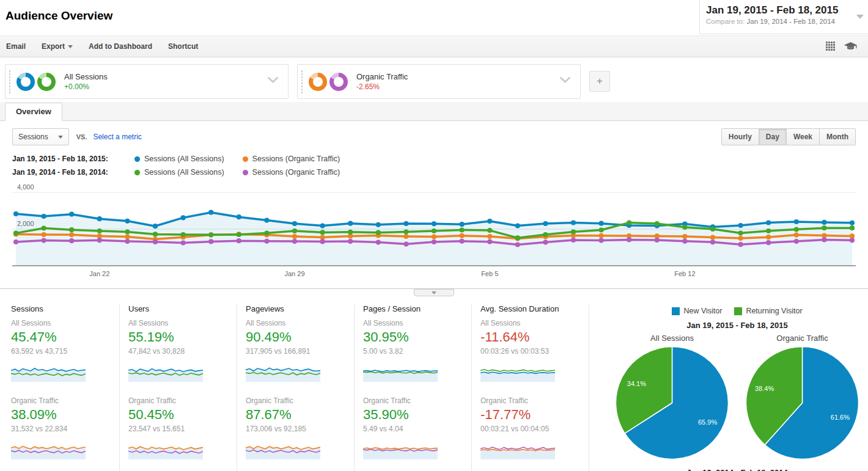 The image size is (868, 471). I want to click on pie-chart: 65.9%34.1%, so click(672, 404).